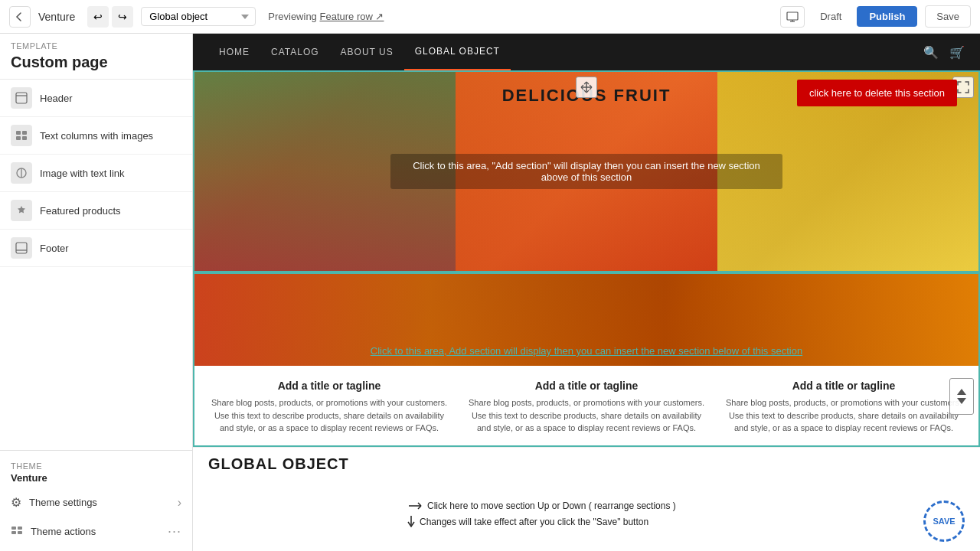  I want to click on annotation-area: Click here to move section Up or Down ( …, so click(663, 514).